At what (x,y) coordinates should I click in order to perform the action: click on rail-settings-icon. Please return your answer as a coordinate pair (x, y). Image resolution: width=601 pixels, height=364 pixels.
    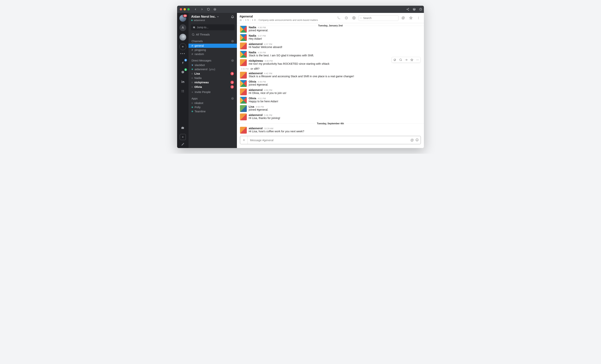
    Looking at the image, I should click on (183, 144).